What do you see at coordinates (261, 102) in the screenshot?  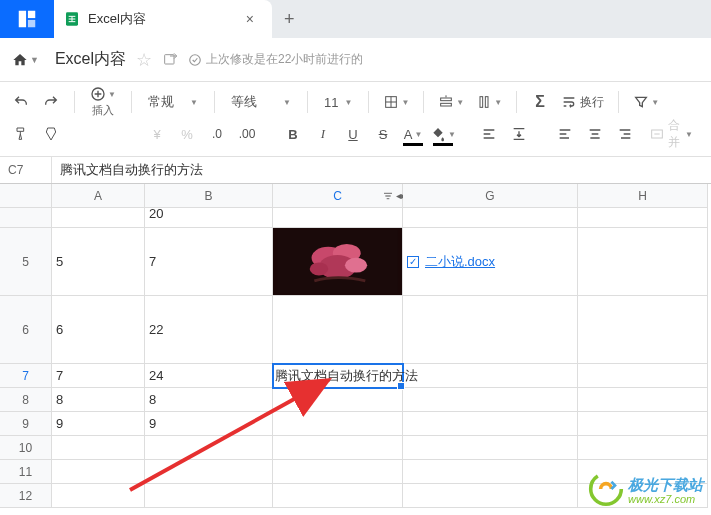 I see `font-family-select: 等线▼` at bounding box center [261, 102].